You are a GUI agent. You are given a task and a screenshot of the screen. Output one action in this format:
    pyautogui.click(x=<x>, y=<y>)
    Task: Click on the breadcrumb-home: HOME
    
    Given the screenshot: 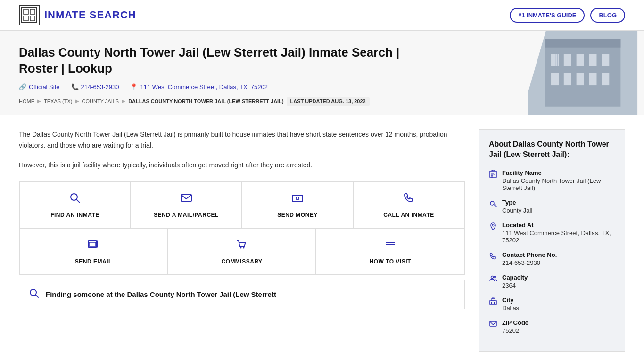 What is the action you would take?
    pyautogui.click(x=26, y=101)
    